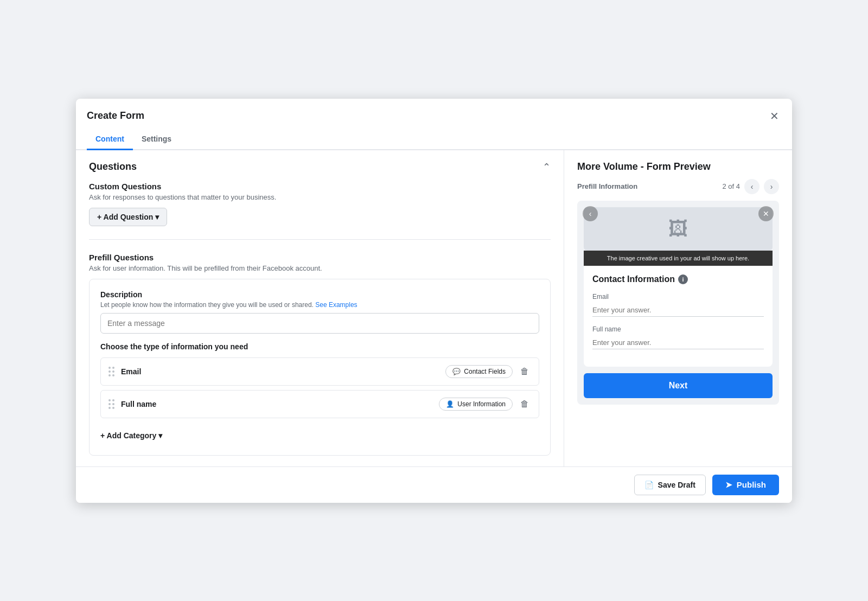 The height and width of the screenshot is (601, 868). What do you see at coordinates (320, 167) in the screenshot?
I see `questions-section-header: Questions ⌃` at bounding box center [320, 167].